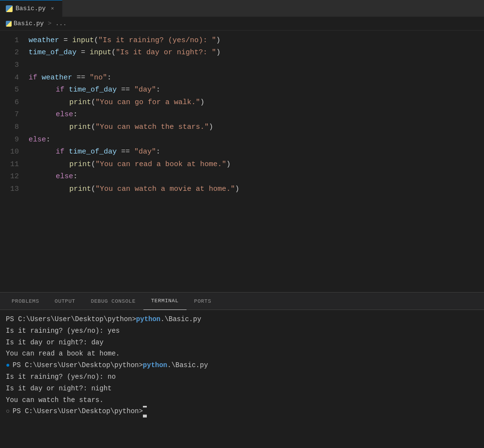 The width and height of the screenshot is (484, 448). Describe the element at coordinates (242, 343) in the screenshot. I see `terminal-run1-q2-line: Is it day or night?: day` at that location.